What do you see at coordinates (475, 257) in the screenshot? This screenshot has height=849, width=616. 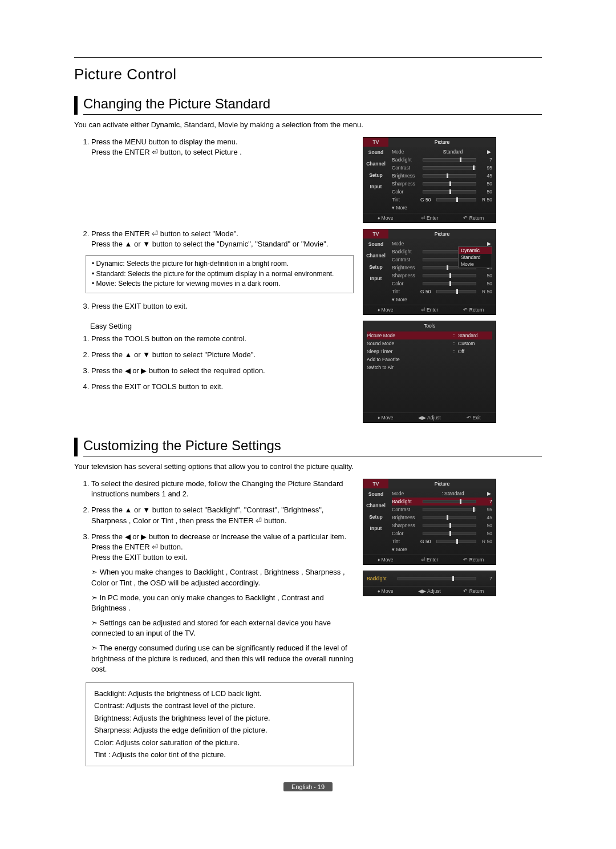 I see `mode-dropdown: Dynamic Standard Movie` at bounding box center [475, 257].